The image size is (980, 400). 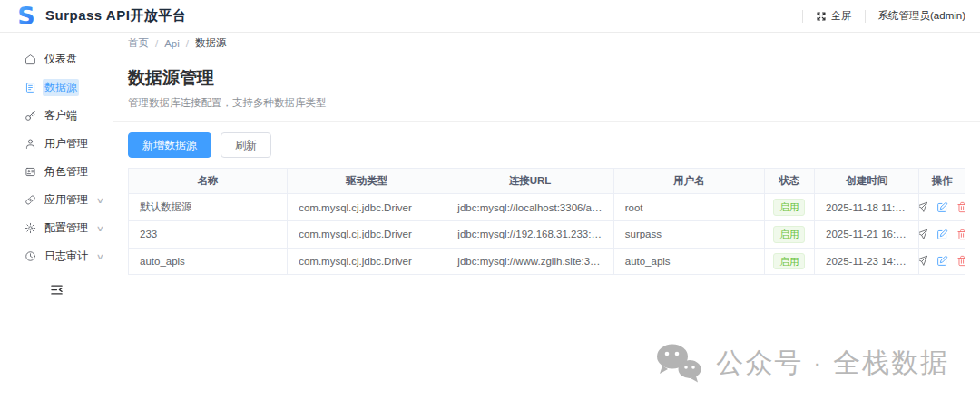 I want to click on table-row: 默认数据源com.mysql.cj.jdbc.Driverjdbc:mysql:…, so click(x=547, y=208).